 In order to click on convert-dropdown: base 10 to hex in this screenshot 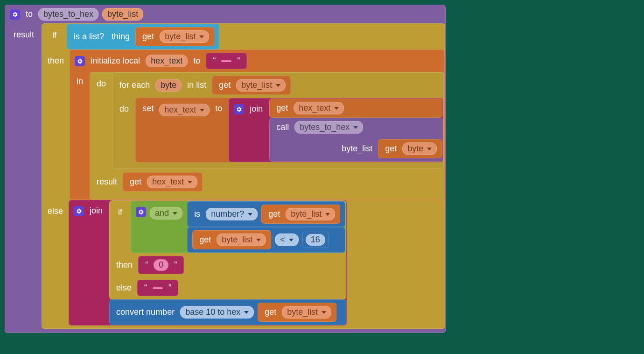, I will do `click(217, 312)`.